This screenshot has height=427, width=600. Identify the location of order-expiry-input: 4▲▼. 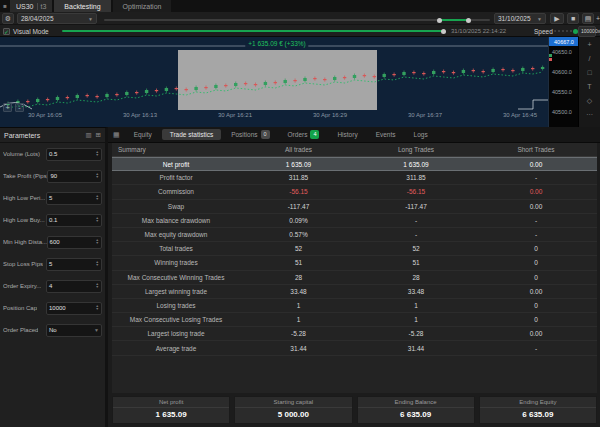
(74, 286).